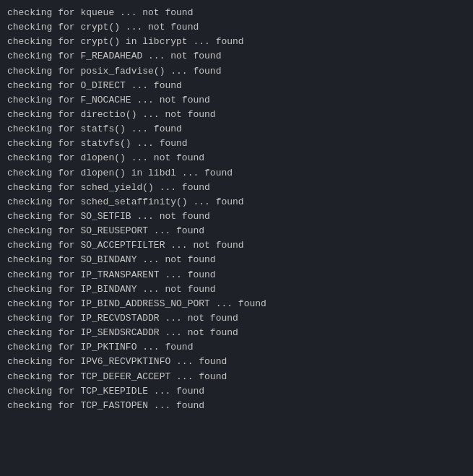 The width and height of the screenshot is (473, 476). Describe the element at coordinates (237, 129) in the screenshot. I see `terminal-line: checking for statfs() ... found` at that location.